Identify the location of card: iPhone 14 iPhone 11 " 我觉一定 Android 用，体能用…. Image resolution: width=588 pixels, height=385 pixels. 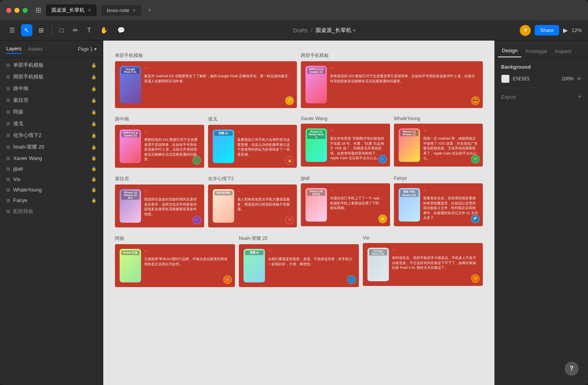
(439, 145).